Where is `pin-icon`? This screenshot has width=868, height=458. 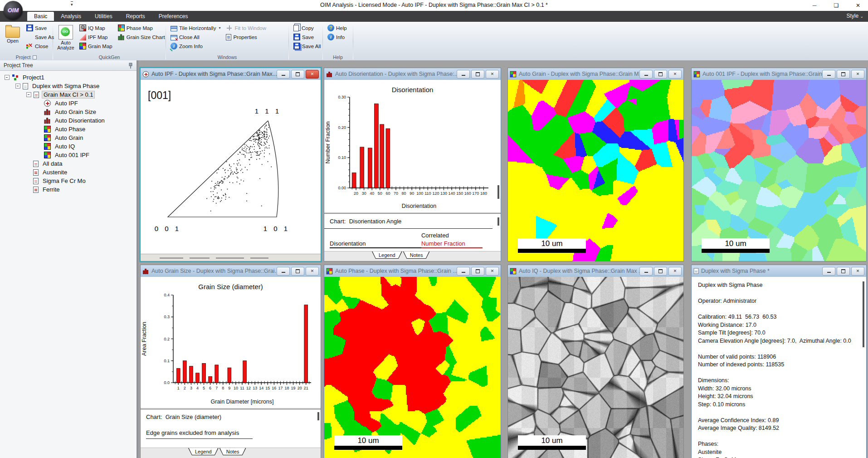
pin-icon is located at coordinates (131, 65).